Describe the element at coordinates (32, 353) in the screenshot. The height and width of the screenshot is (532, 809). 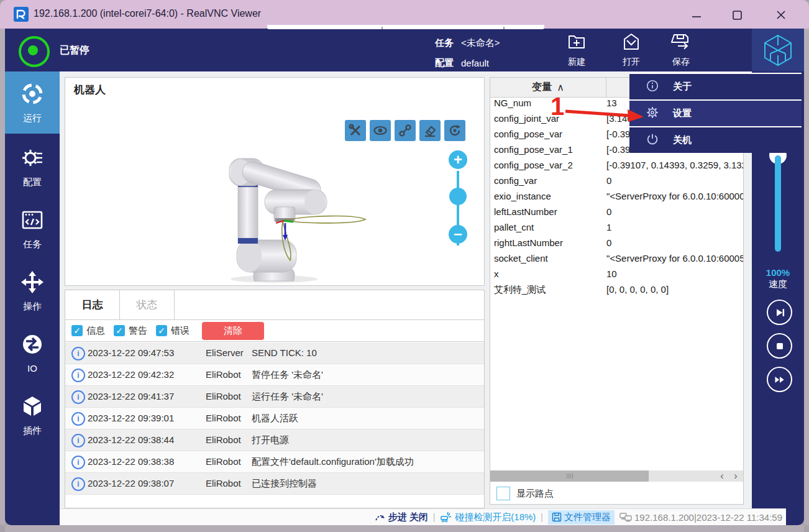
I see `sidebar-item-io: IO` at that location.